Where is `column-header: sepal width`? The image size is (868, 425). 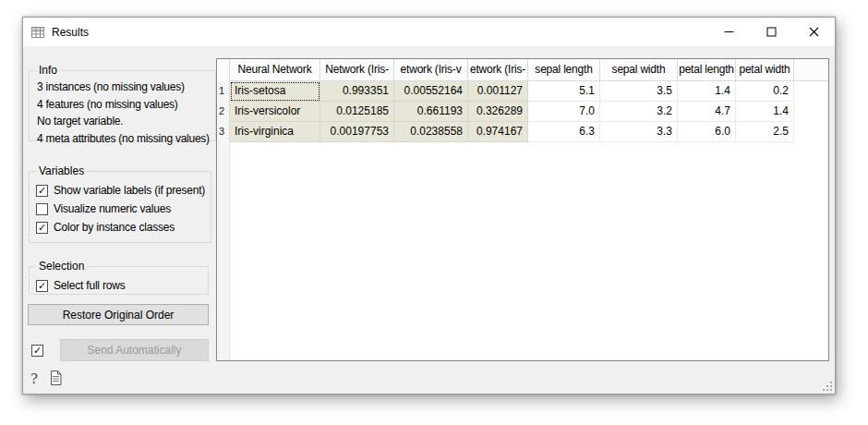
column-header: sepal width is located at coordinates (639, 70).